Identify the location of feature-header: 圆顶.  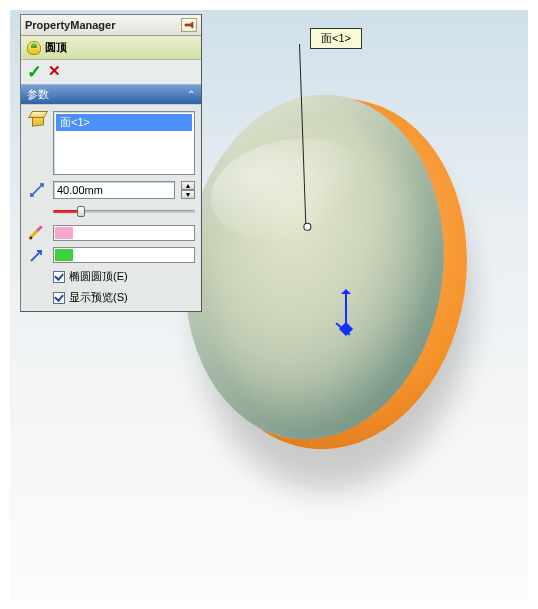
(111, 48).